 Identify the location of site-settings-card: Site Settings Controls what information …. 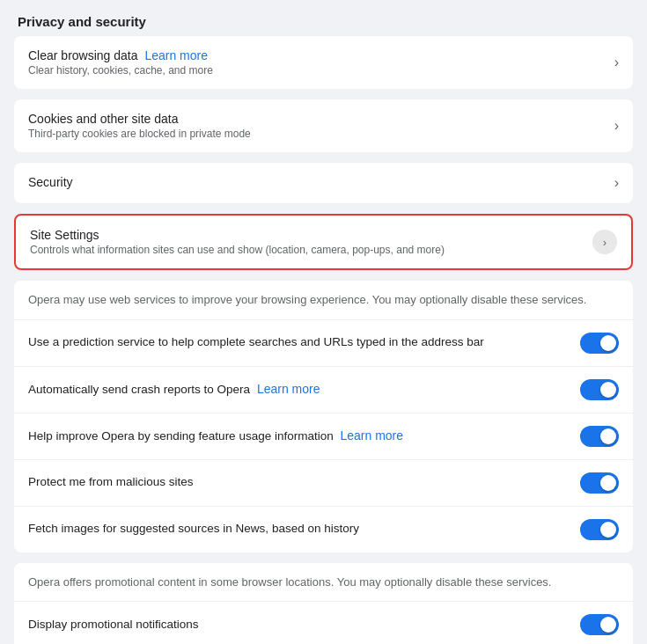
(324, 242).